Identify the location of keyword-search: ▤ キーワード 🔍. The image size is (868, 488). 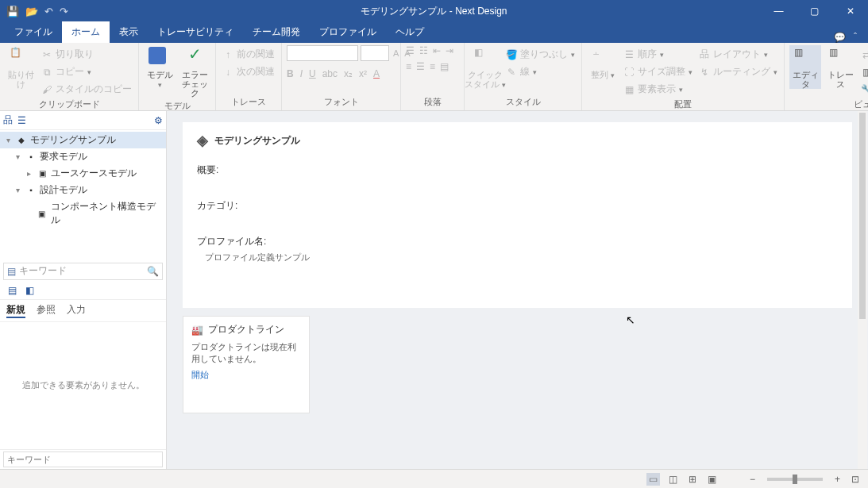
(83, 271).